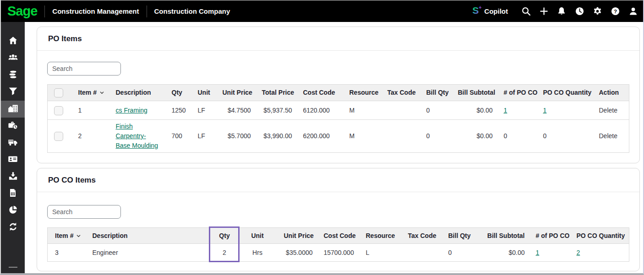  Describe the element at coordinates (545, 110) in the screenshot. I see `po-co-quantity-link: 1` at that location.